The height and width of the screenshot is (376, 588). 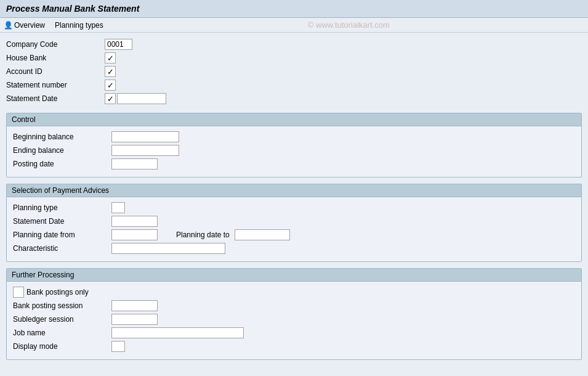 What do you see at coordinates (169, 248) in the screenshot?
I see `characteristic-input` at bounding box center [169, 248].